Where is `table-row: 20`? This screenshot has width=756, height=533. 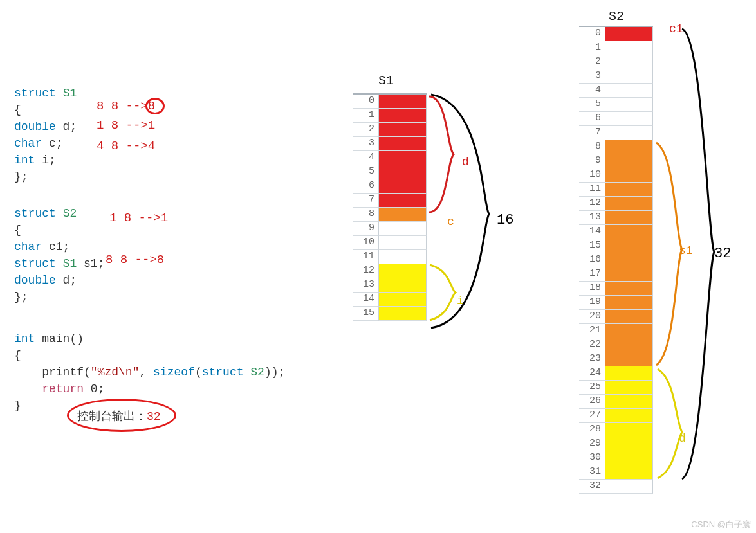
table-row: 20 is located at coordinates (616, 317).